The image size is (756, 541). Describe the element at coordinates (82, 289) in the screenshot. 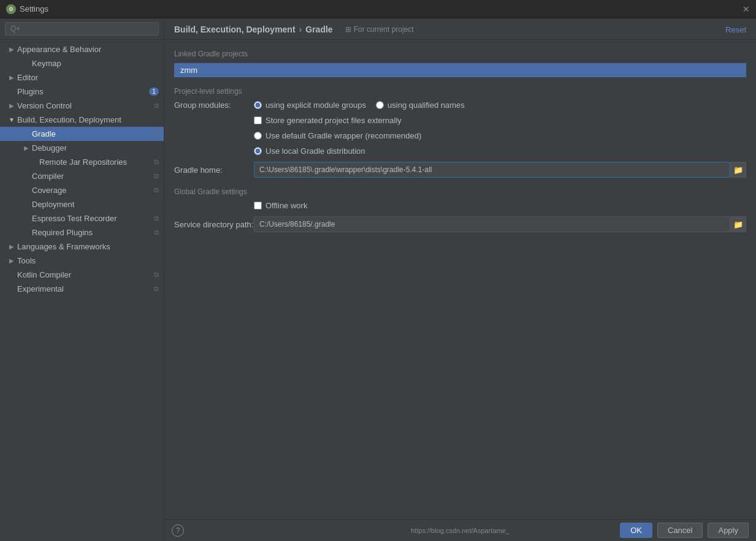

I see `sidebar-item-experimental: ▶ Experimental ⧉` at that location.